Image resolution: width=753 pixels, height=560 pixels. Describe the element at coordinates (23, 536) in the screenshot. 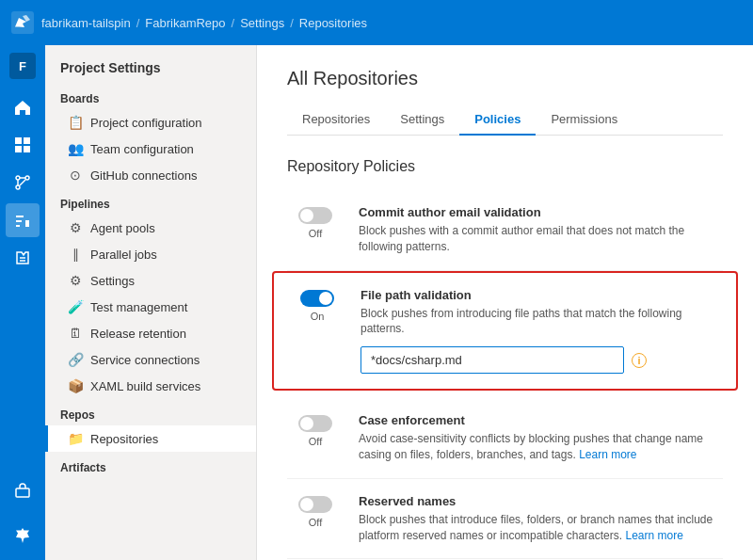

I see `nav-settings` at that location.